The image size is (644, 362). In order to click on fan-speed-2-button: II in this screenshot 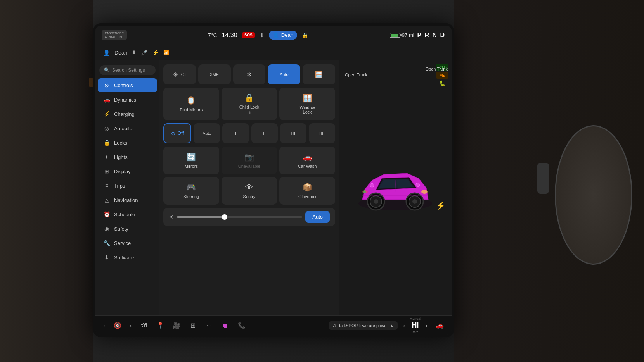, I will do `click(265, 133)`.